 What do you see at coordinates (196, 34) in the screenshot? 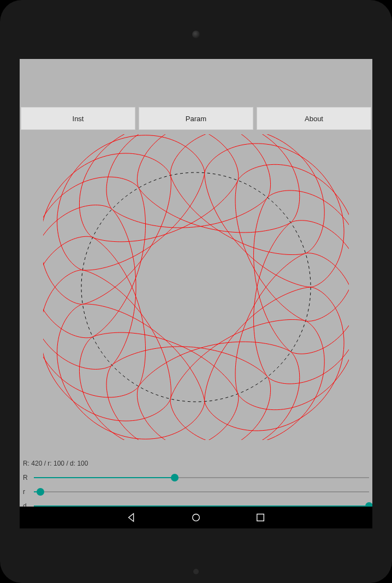
I see `front-camera` at bounding box center [196, 34].